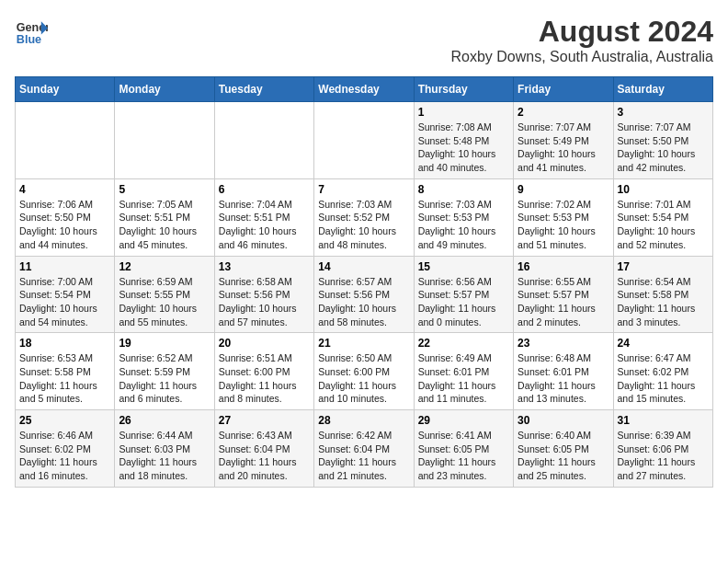 This screenshot has height=563, width=728. I want to click on calendar-week-row: 4Sunrise: 7:06 AMSunset: 5:50 PMDaylight…, so click(364, 217).